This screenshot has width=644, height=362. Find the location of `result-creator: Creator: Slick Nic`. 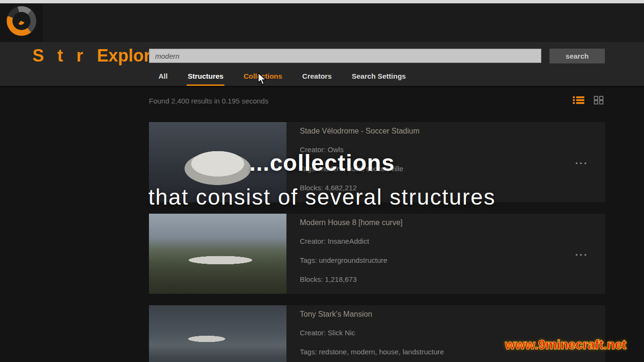

result-creator: Creator: Slick Nic is located at coordinates (453, 333).